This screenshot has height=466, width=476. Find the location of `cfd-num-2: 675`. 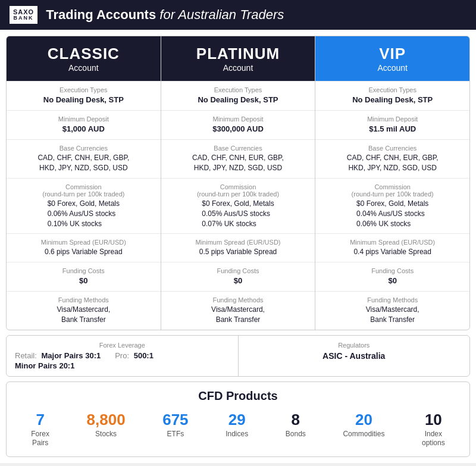

cfd-num-2: 675 is located at coordinates (175, 420).